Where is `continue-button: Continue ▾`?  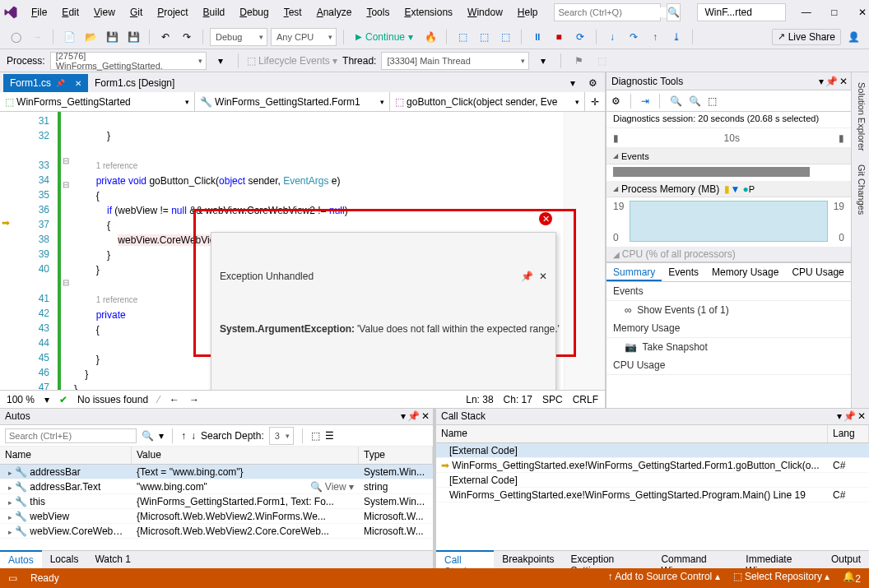
continue-button: Continue ▾ is located at coordinates (384, 37).